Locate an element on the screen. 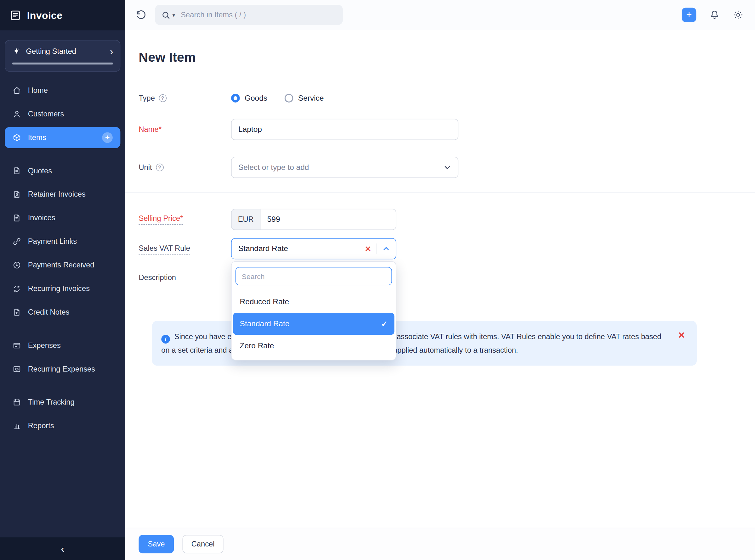 This screenshot has height=560, width=755. vat-rule-cell: Standard Rate ✕ Reduced Rate is located at coordinates (314, 249).